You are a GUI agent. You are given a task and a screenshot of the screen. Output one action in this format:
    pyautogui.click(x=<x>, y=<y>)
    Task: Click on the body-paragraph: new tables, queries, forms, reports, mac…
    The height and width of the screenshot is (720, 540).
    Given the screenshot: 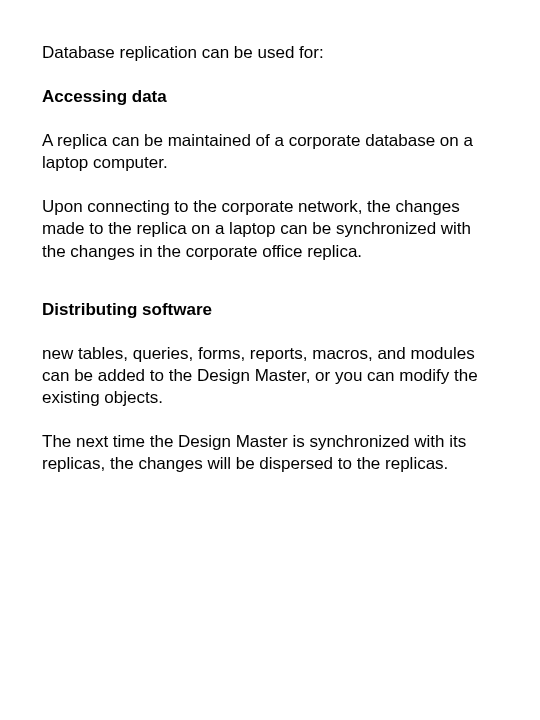 What is the action you would take?
    pyautogui.click(x=270, y=376)
    